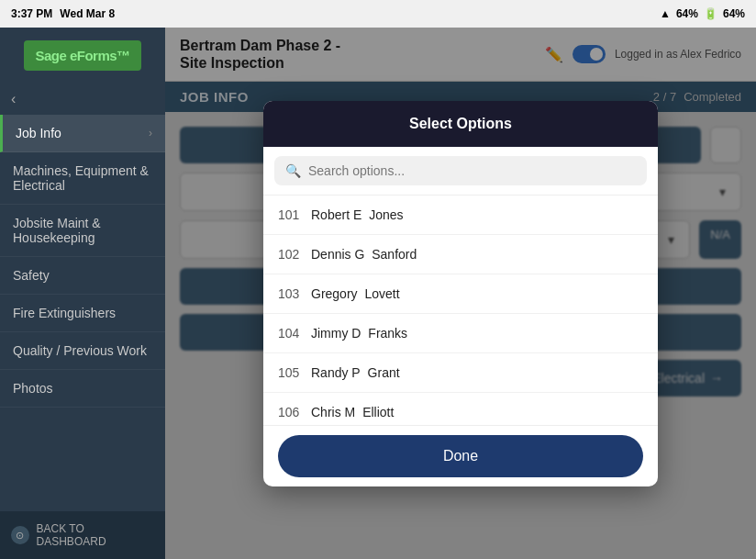 The height and width of the screenshot is (559, 756). What do you see at coordinates (461, 373) in the screenshot?
I see `list-item: 105 Randy P Grant` at bounding box center [461, 373].